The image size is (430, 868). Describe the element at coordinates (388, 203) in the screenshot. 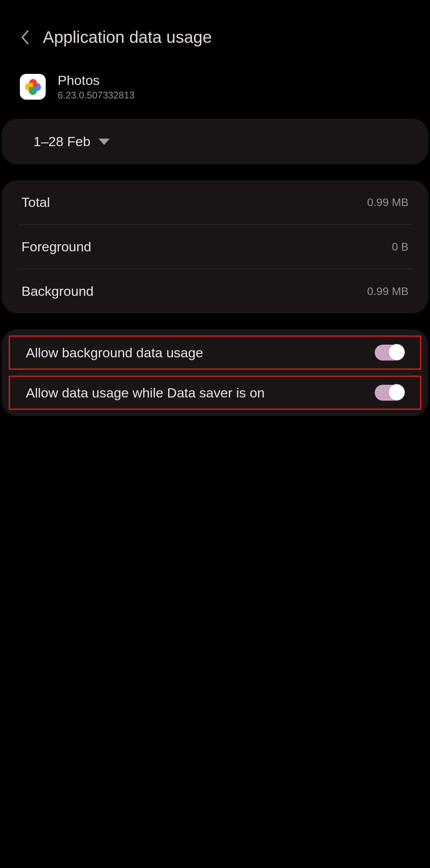

I see `usage-total-value: 0.99 MB` at that location.